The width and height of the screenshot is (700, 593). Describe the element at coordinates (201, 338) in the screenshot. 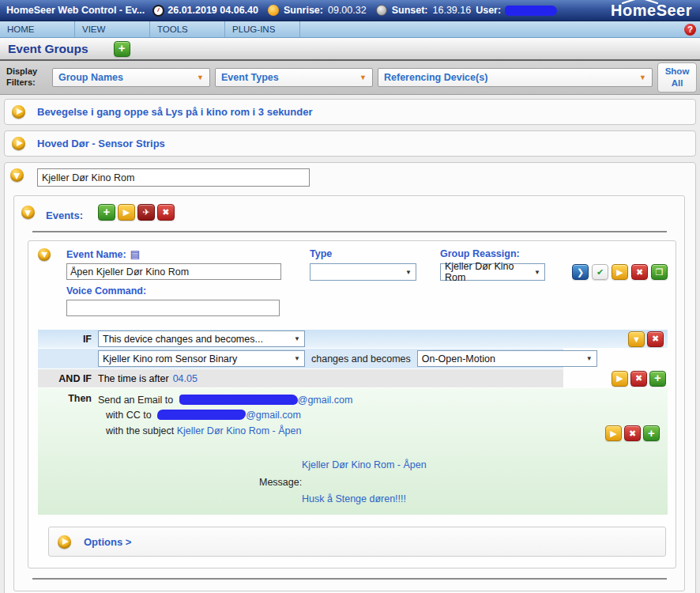

I see `trigger-type-select: This device changes and becomes... ▼` at that location.